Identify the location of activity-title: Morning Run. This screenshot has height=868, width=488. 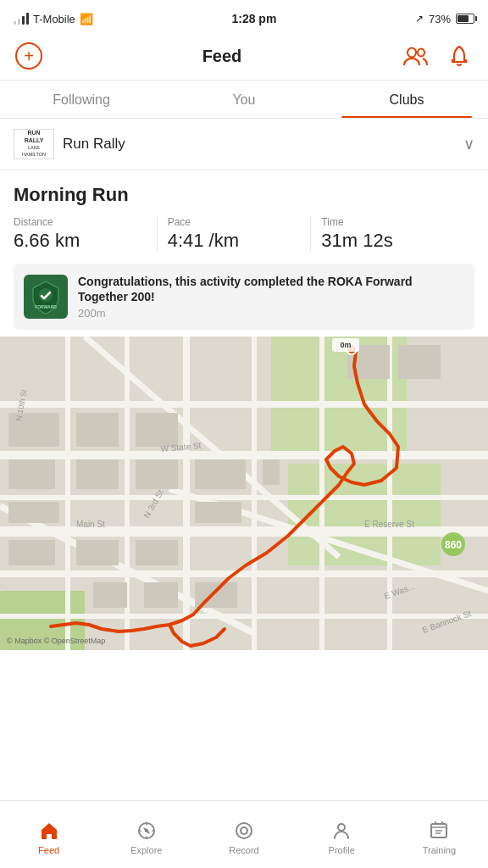
(244, 195).